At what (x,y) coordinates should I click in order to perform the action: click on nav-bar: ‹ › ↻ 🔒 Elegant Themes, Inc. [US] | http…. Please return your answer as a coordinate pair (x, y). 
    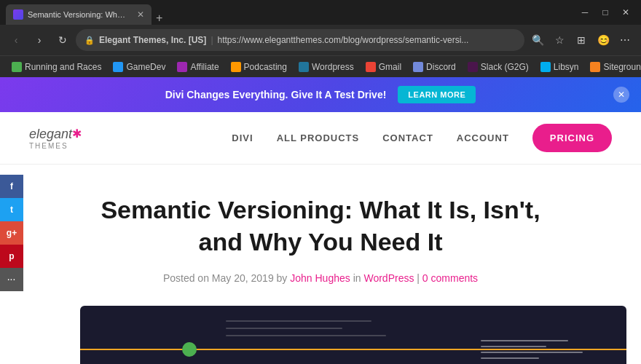
    Looking at the image, I should click on (320, 40).